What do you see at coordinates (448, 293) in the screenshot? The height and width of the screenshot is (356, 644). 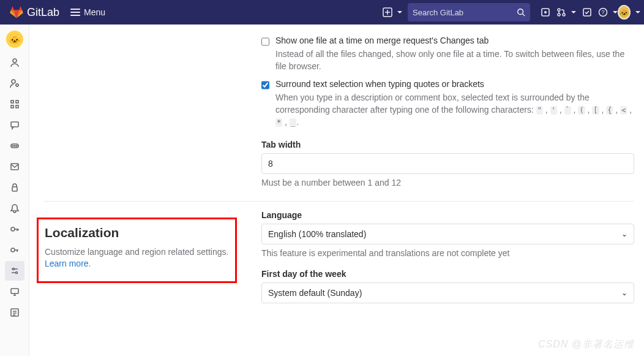 I see `first-day-select: System default (Sunday) ⌄` at bounding box center [448, 293].